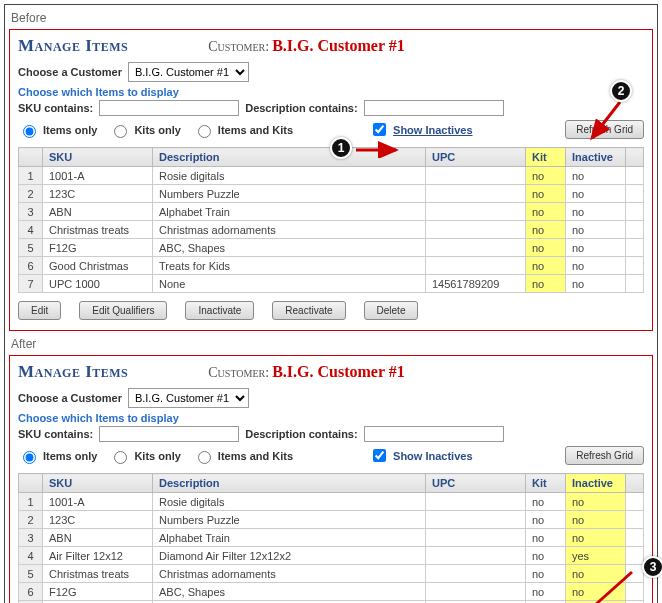 This screenshot has height=603, width=662. What do you see at coordinates (332, 574) in the screenshot?
I see `table-row: 5Christmas treatsChristmas adornamentsno…` at bounding box center [332, 574].